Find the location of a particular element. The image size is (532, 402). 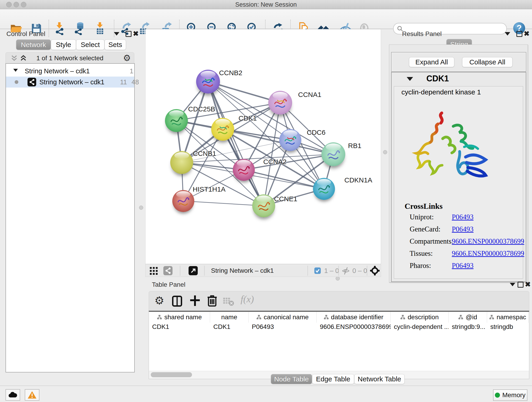

table-cell: 9606.ENSP00000378699 is located at coordinates (354, 328).